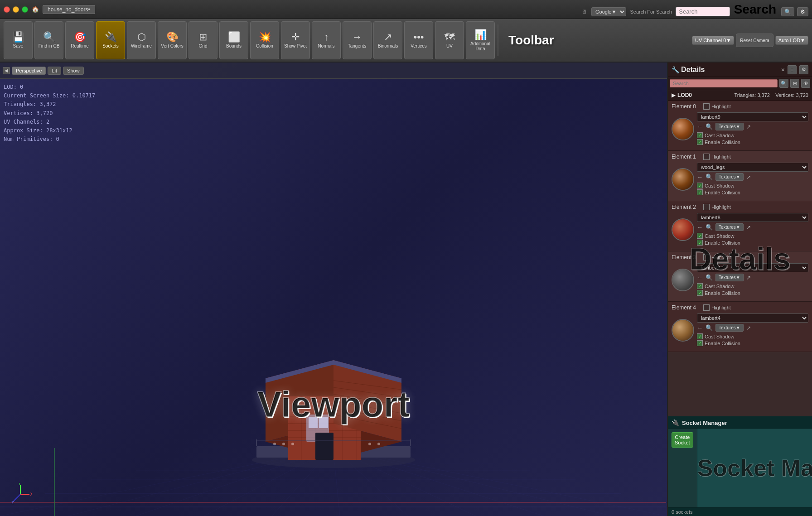 The height and width of the screenshot is (516, 812). I want to click on element-4-back-button: ←, so click(700, 328).